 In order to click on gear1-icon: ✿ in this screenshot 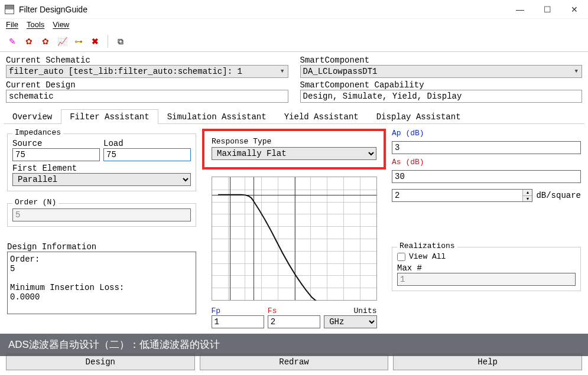, I will do `click(29, 41)`.